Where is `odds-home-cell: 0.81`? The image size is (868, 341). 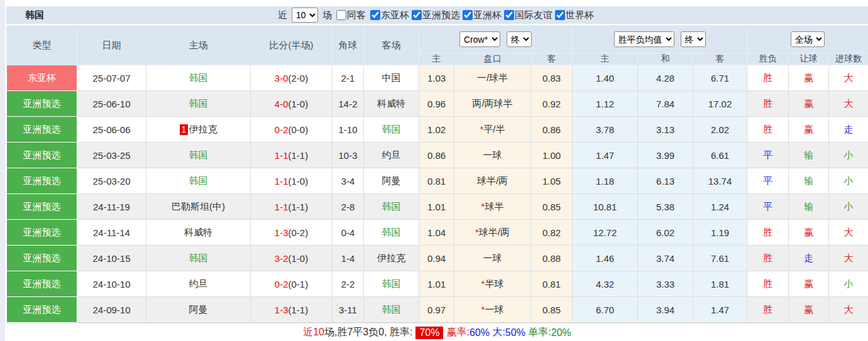 odds-home-cell: 0.81 is located at coordinates (437, 181).